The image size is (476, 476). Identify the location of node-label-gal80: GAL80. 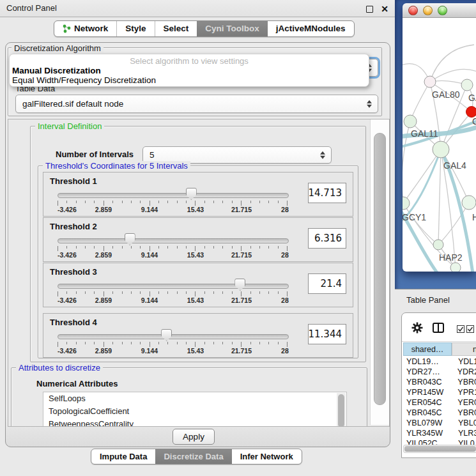
(446, 95).